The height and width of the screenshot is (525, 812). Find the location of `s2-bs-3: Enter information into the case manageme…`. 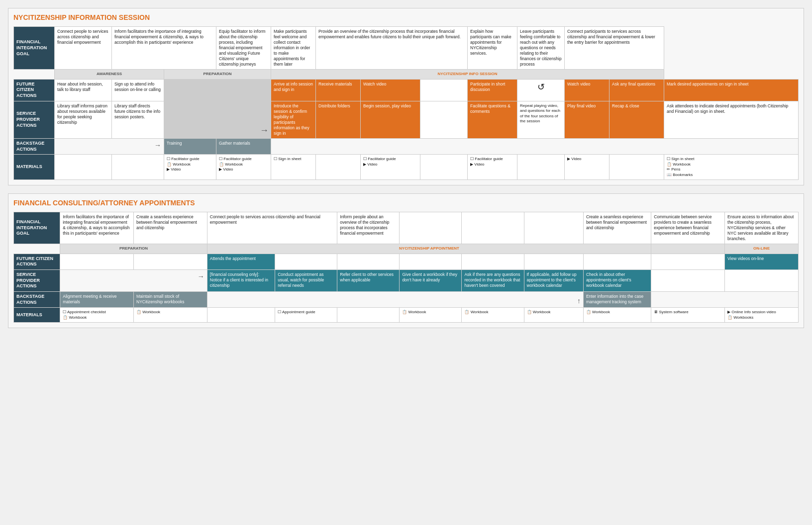

s2-bs-3: Enter information into the case manageme… is located at coordinates (617, 300).